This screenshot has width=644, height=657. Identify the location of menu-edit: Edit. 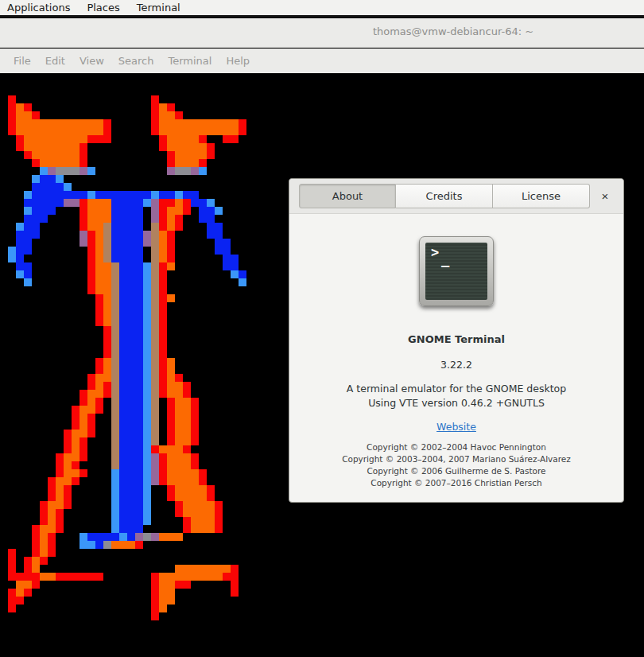
(56, 60).